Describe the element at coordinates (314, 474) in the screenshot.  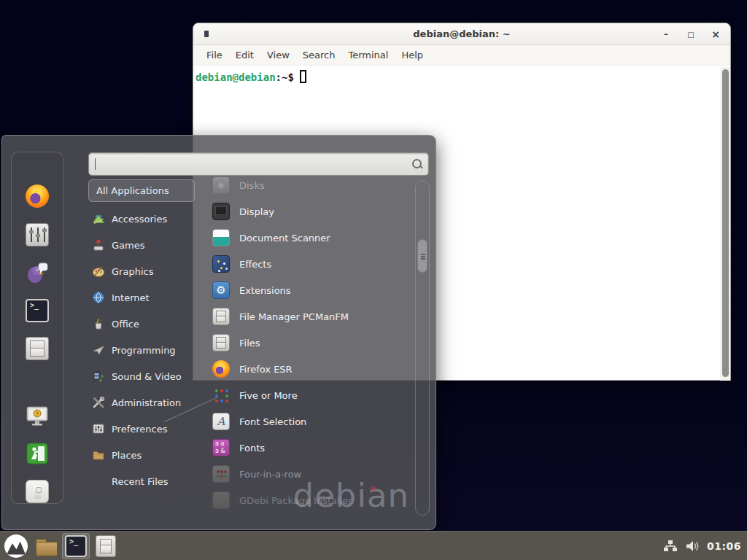
I see `app-four-in-a-row: Four-in-a-row` at that location.